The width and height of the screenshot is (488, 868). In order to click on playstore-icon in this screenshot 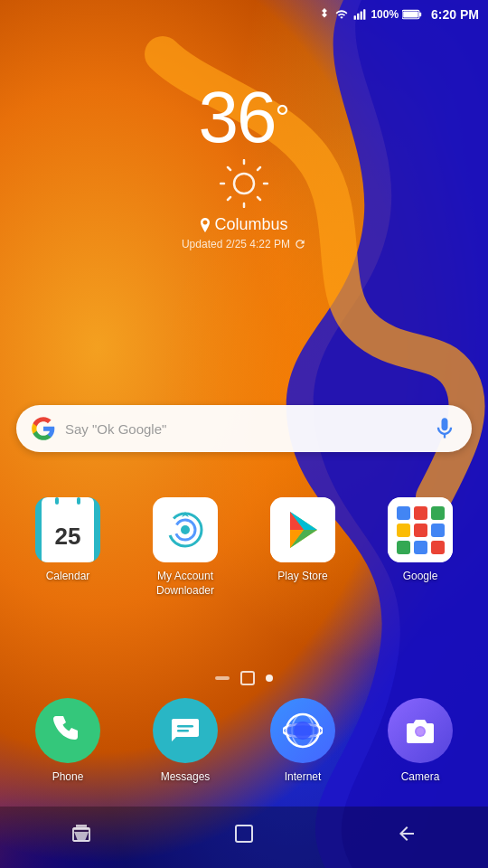, I will do `click(303, 530)`.